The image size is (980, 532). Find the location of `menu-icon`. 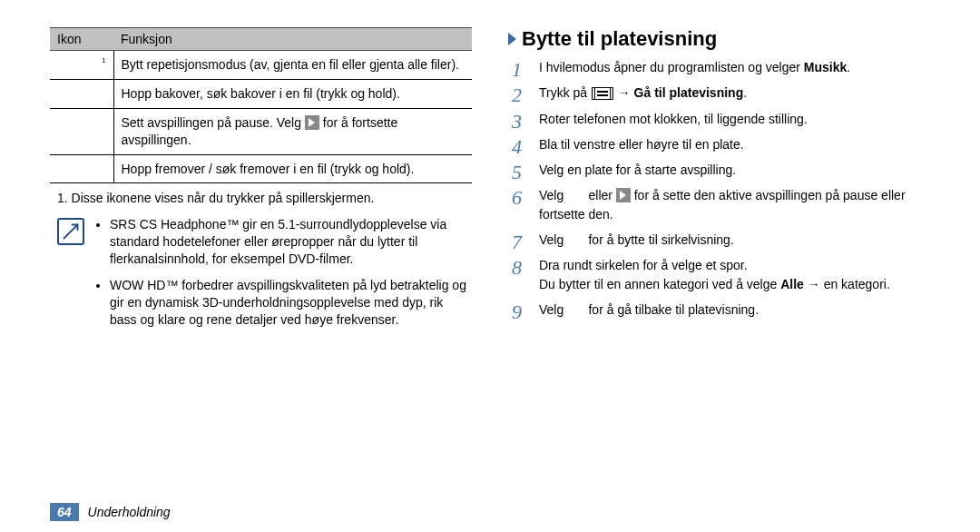

menu-icon is located at coordinates (603, 94).